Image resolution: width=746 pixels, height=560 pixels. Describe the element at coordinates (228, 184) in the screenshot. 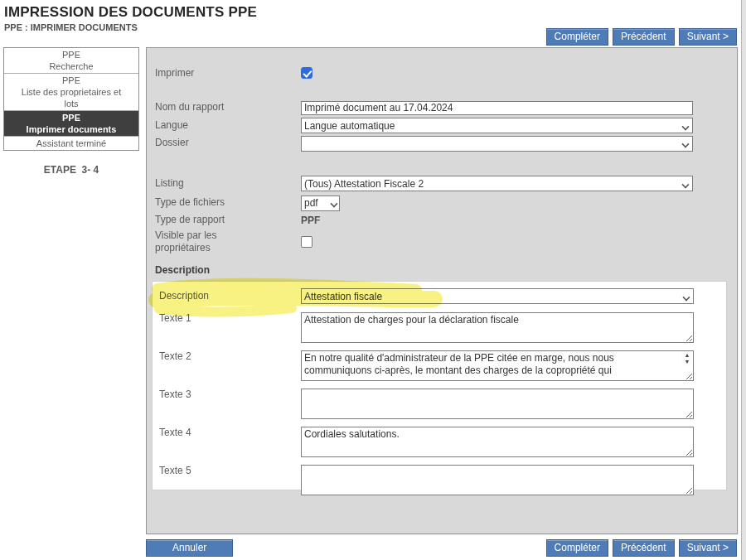

I see `listing-label: Listing` at that location.